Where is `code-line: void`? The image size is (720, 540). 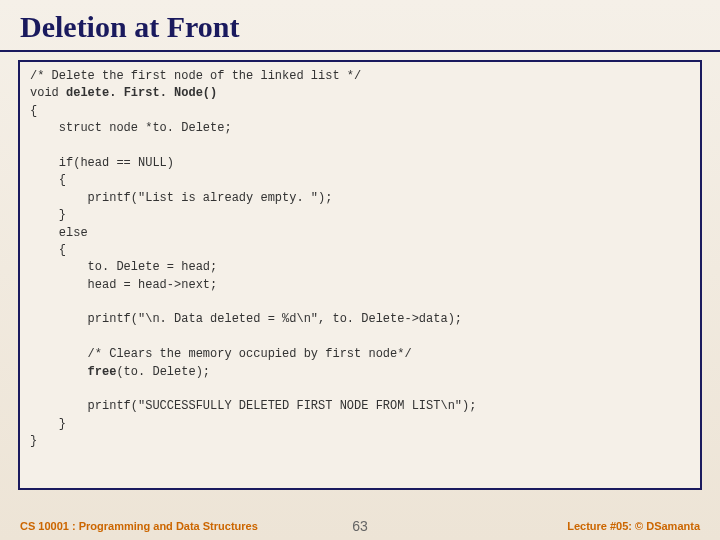 code-line: void is located at coordinates (48, 93).